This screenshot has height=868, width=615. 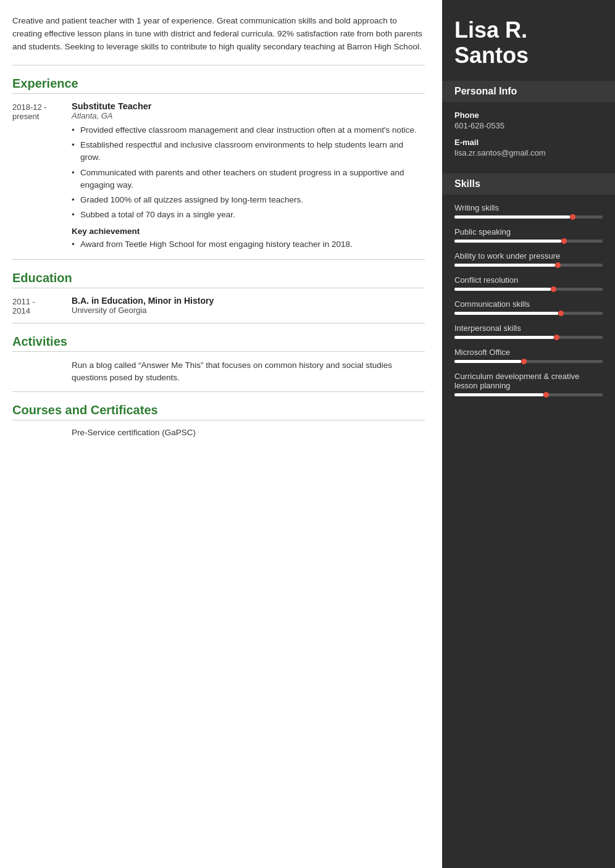 I want to click on skill-name: Conflict resolution, so click(x=529, y=280).